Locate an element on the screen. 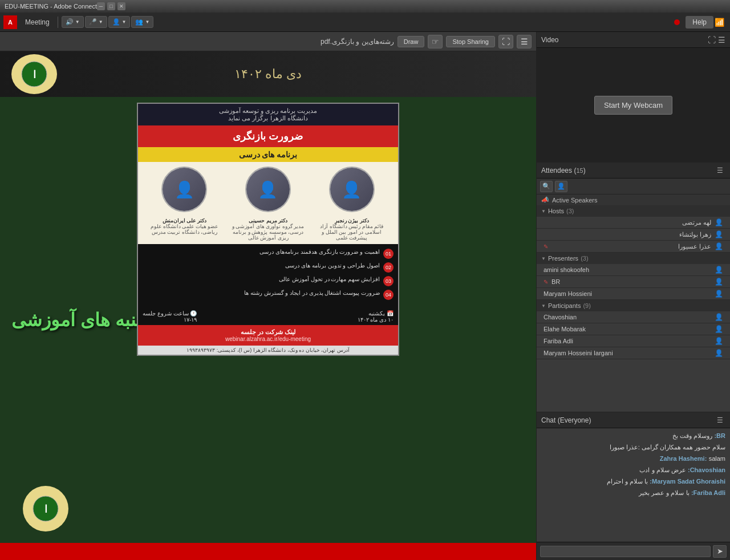 This screenshot has width=730, height=560. poster-date: 📅 یکشنبه ۱۰ دی ماه ۱۴۰۲ is located at coordinates (375, 316).